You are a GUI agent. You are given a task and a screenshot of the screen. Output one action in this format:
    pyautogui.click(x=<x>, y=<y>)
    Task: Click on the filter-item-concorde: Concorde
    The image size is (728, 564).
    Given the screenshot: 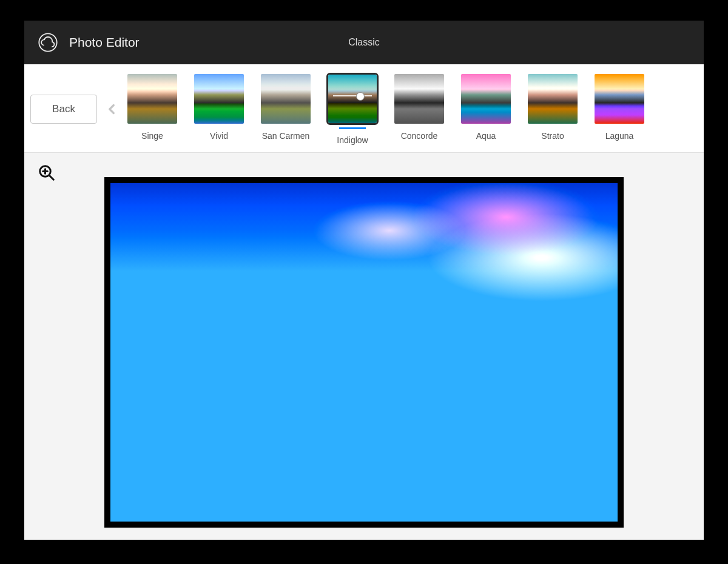 What is the action you would take?
    pyautogui.click(x=419, y=107)
    